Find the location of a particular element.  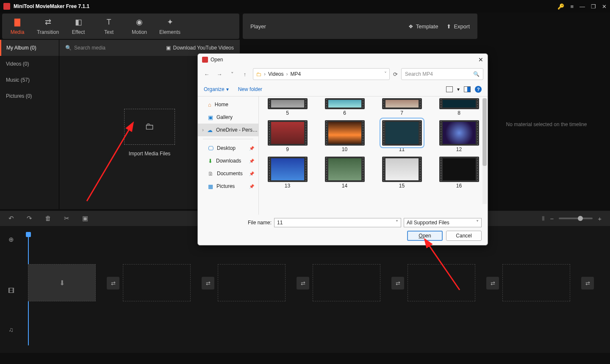

export-button: ⬆Export is located at coordinates (458, 26).